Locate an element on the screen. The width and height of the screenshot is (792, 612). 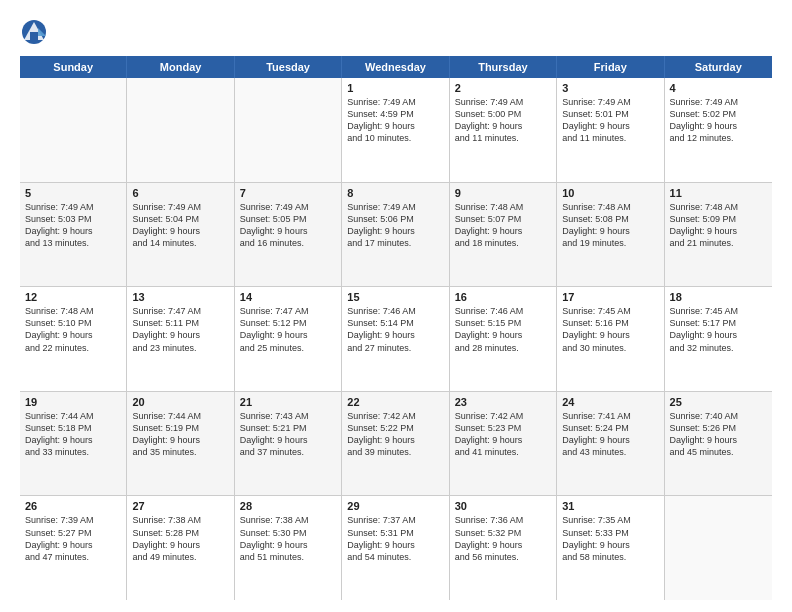
cell-line: Sunset: 5:05 PM is located at coordinates (288, 219).